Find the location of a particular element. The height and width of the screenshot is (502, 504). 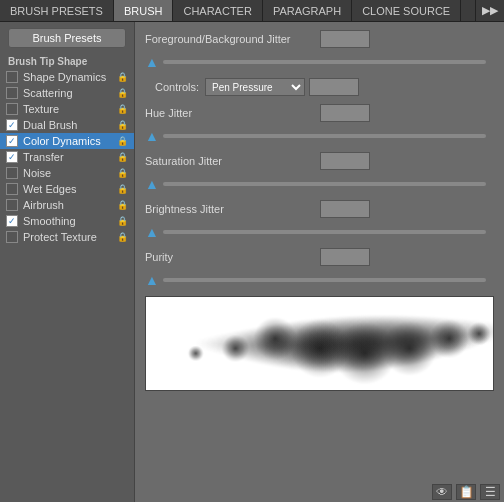

brush-presets-button: Brush Presets is located at coordinates (67, 38).